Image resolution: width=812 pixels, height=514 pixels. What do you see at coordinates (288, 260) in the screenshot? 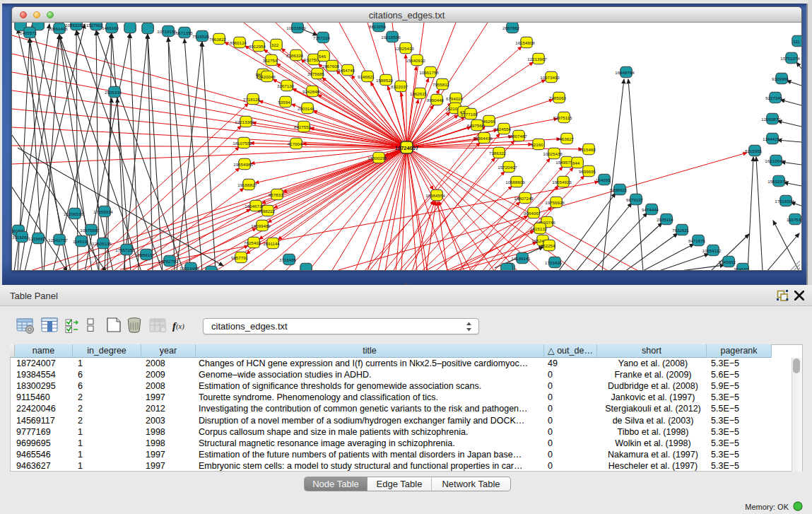
I see `svg-text: 3716485` at bounding box center [288, 260].